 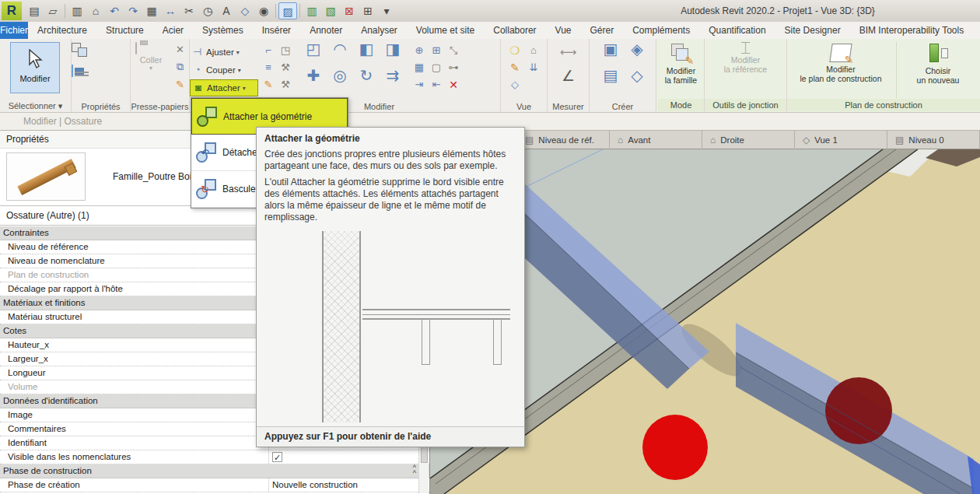 I want to click on attacher-button: ◙ Attacher ▾, so click(x=224, y=88).